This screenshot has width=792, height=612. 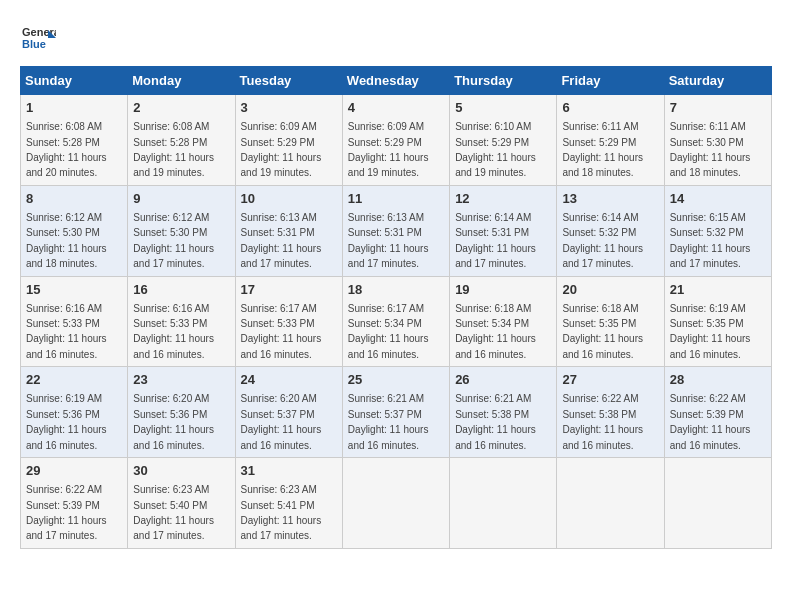 What do you see at coordinates (396, 290) in the screenshot?
I see `day-number: 18` at bounding box center [396, 290].